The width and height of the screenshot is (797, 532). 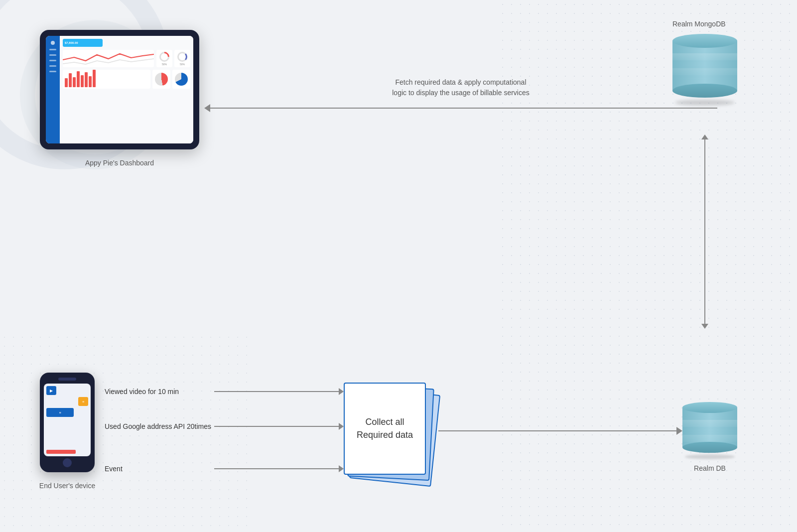 I want to click on collect-text-line2: Required data, so click(x=385, y=435).